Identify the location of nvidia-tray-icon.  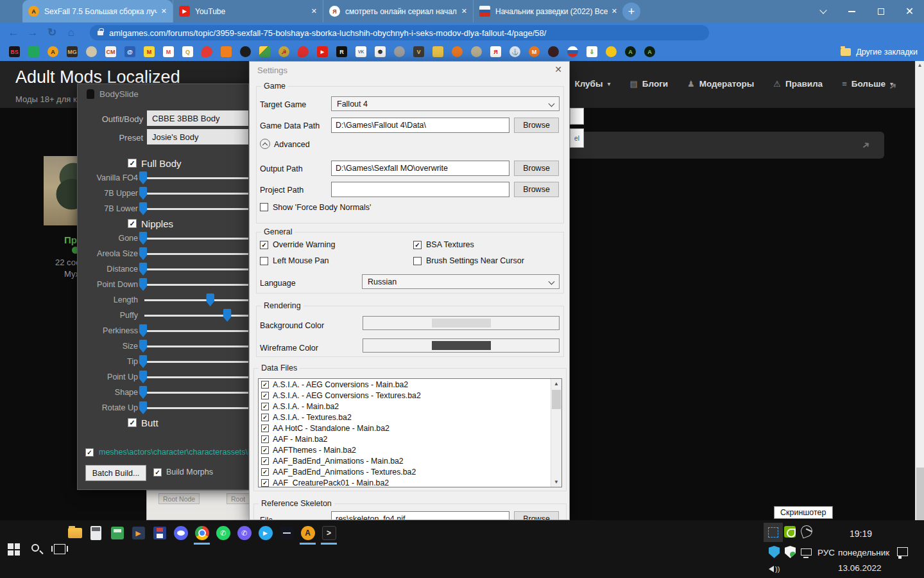
(790, 532).